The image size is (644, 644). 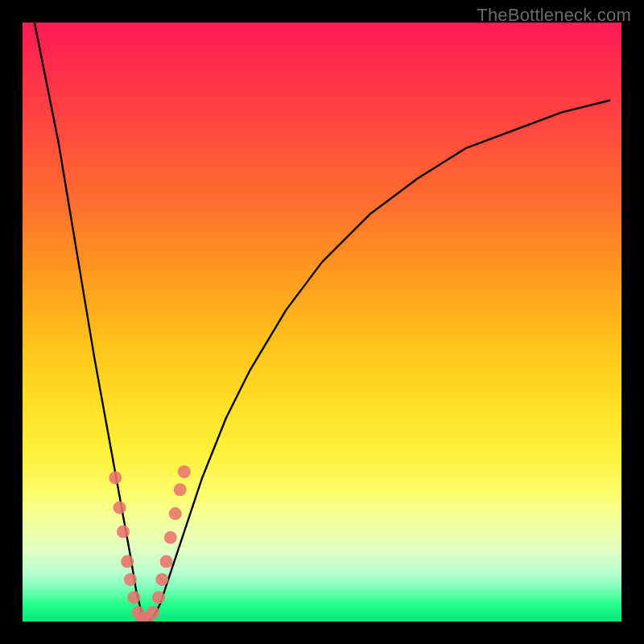 I want to click on watermark-text: TheBottleneck.com, so click(x=554, y=15).